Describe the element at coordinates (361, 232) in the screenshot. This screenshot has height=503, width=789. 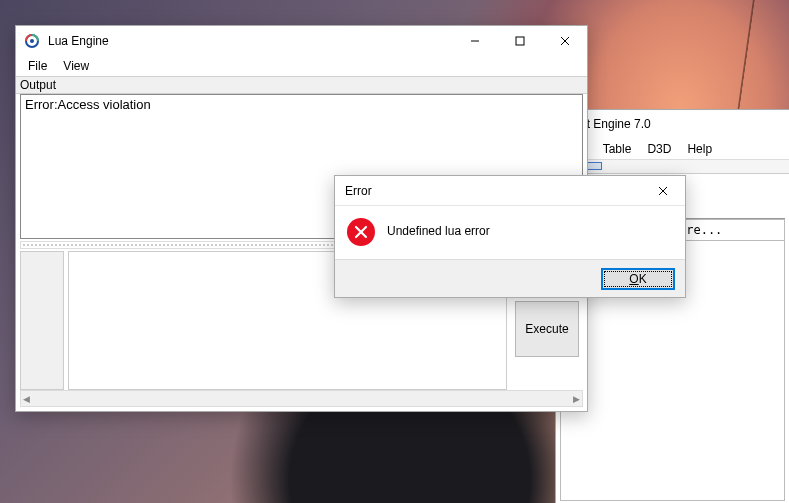
I see `error-circle-x-icon` at that location.